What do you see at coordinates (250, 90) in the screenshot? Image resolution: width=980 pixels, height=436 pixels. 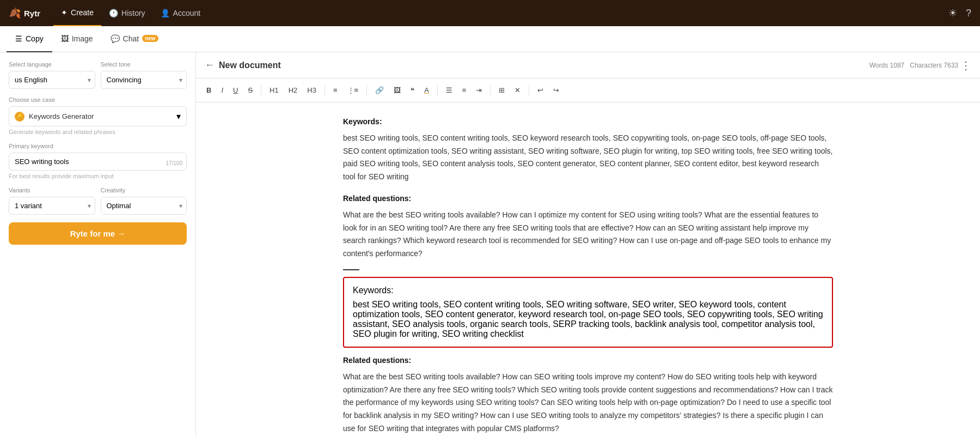 I see `strikethrough-button: S` at bounding box center [250, 90].